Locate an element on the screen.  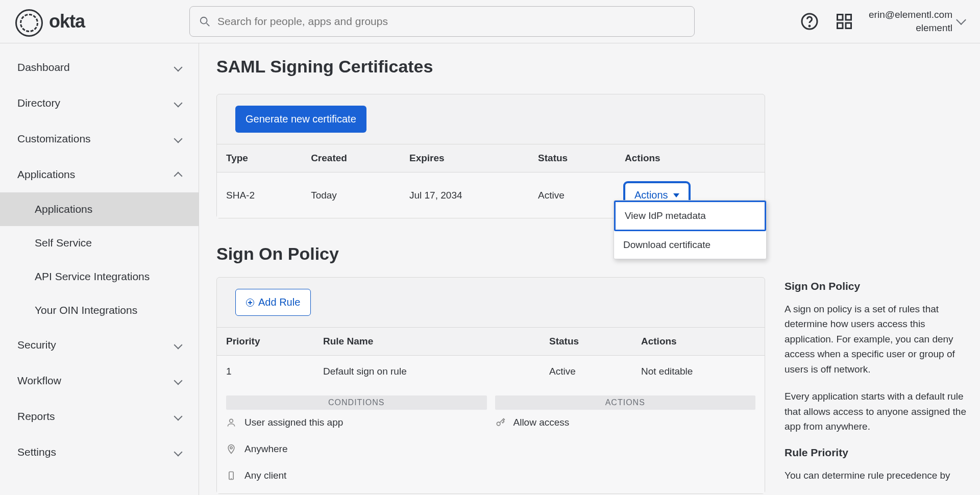
global-search is located at coordinates (442, 21).